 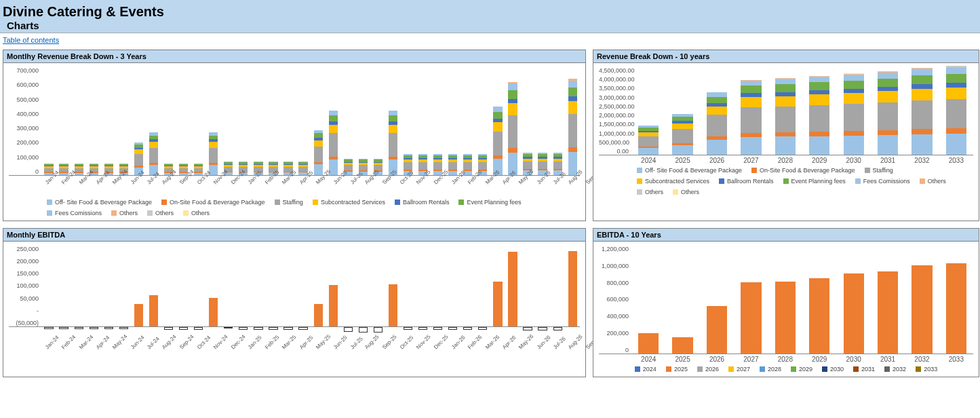 I want to click on legend-item: 2032, so click(x=895, y=369).